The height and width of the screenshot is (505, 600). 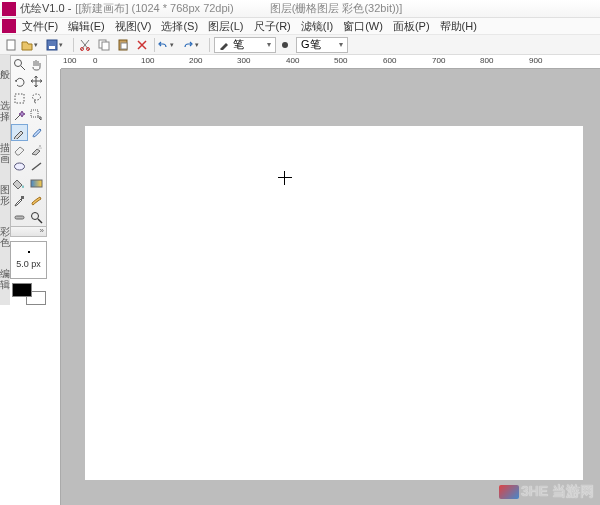 What do you see at coordinates (36, 200) in the screenshot?
I see `tube-tool` at bounding box center [36, 200].